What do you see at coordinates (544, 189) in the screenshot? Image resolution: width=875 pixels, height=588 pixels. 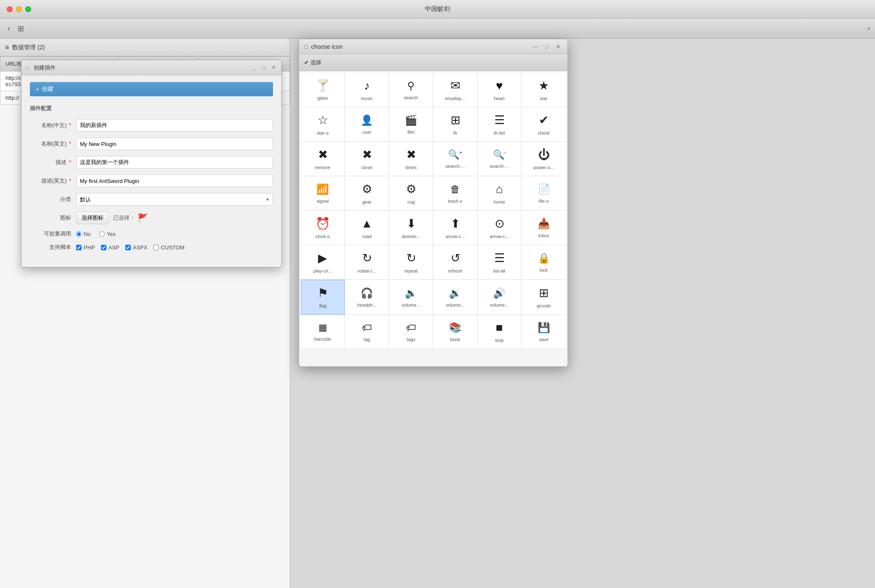 I see `file-o-icon: 📄` at bounding box center [544, 189].